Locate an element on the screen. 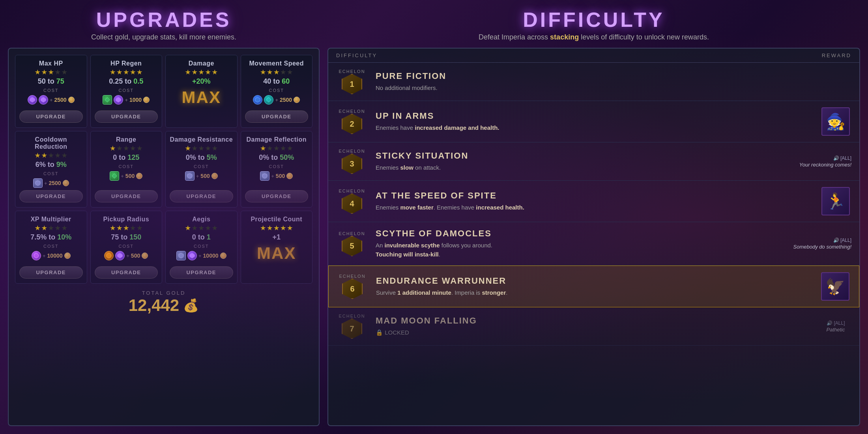 This screenshot has height=434, width=868. echelon-reward-2: 🧙 is located at coordinates (836, 122).